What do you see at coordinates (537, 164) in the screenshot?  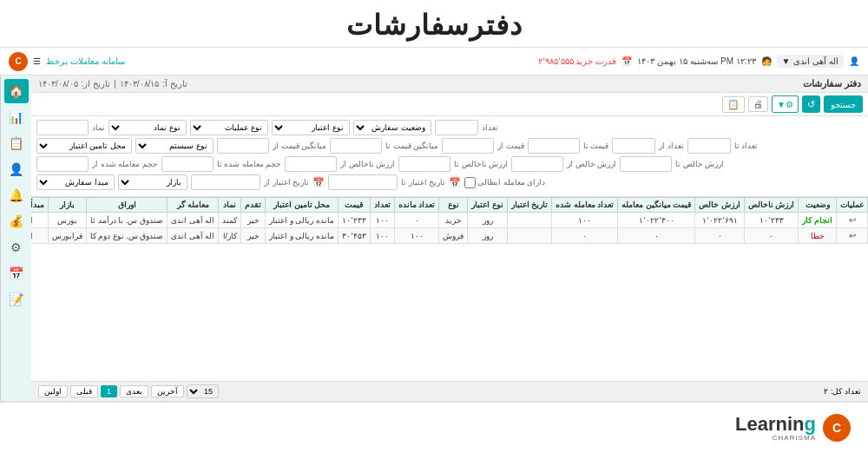 I see `net-from-input` at bounding box center [537, 164].